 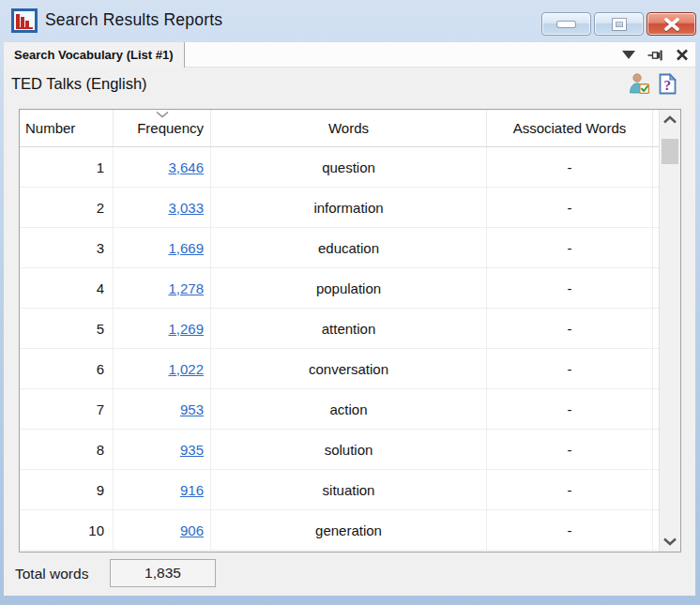 What do you see at coordinates (670, 330) in the screenshot?
I see `vertical-scrollbar` at bounding box center [670, 330].